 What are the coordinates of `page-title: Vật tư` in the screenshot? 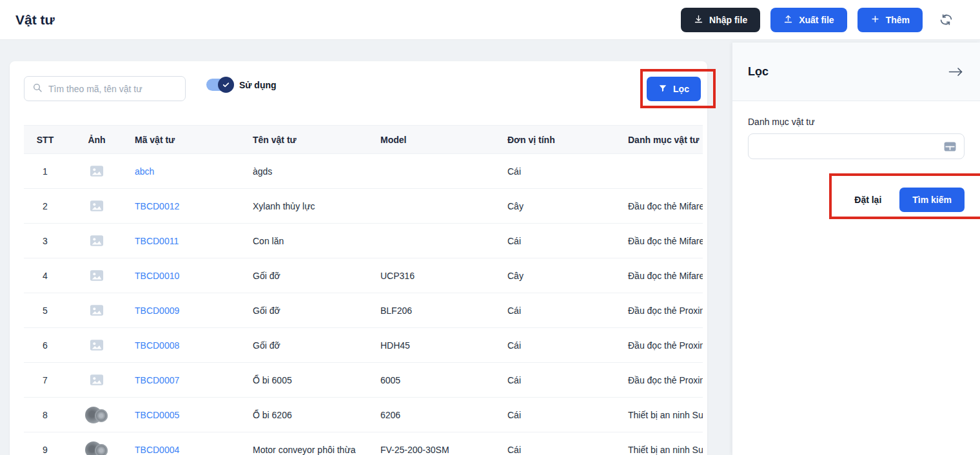 It's located at (35, 20).